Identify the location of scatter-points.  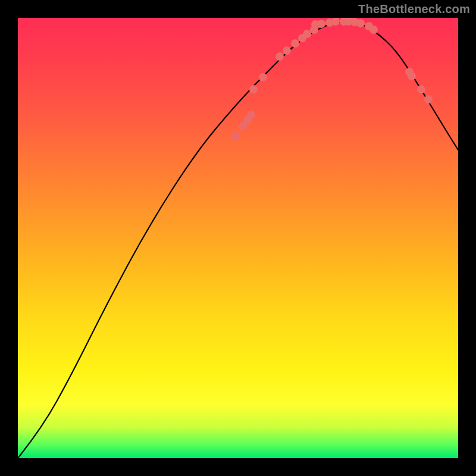
(332, 79).